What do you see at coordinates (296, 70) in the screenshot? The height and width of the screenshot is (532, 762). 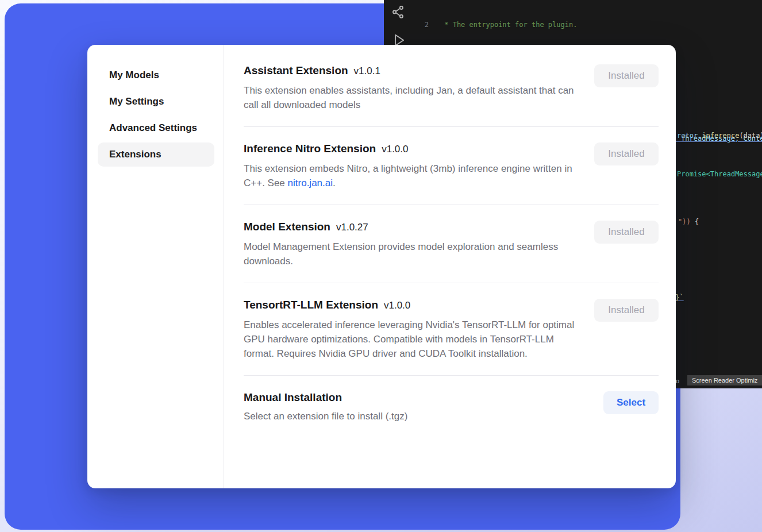 I see `extension-title: Assistant Extension` at bounding box center [296, 70].